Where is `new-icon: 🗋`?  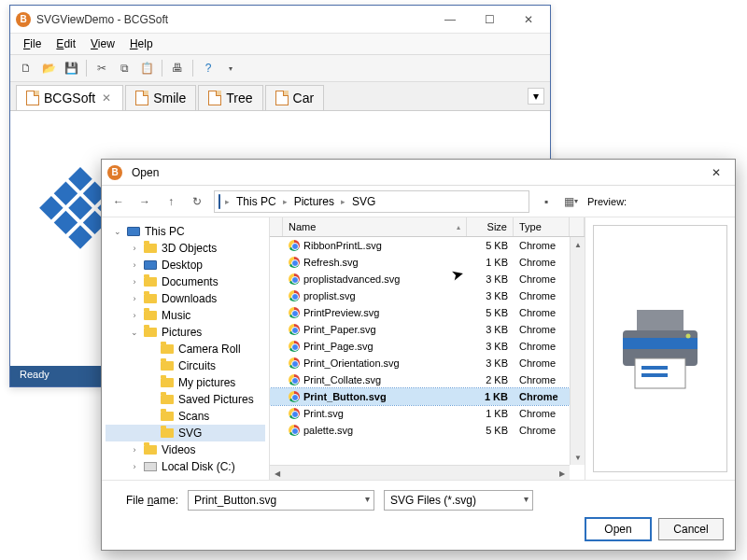
new-icon: 🗋 is located at coordinates (26, 68).